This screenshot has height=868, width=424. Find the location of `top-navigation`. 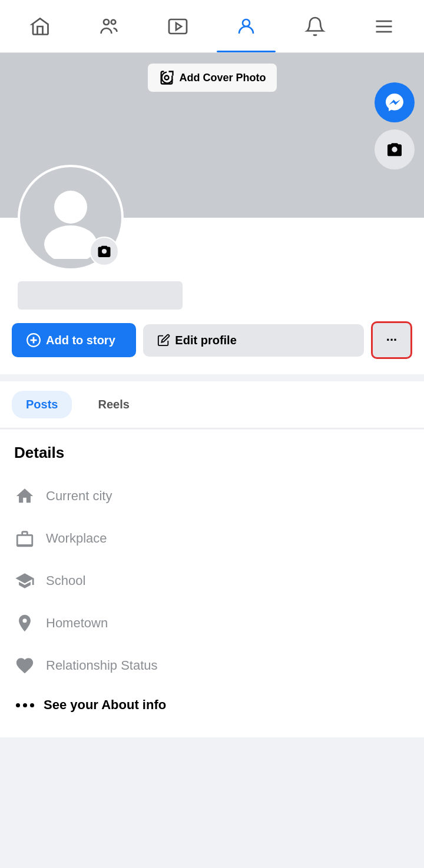

top-navigation is located at coordinates (212, 26).